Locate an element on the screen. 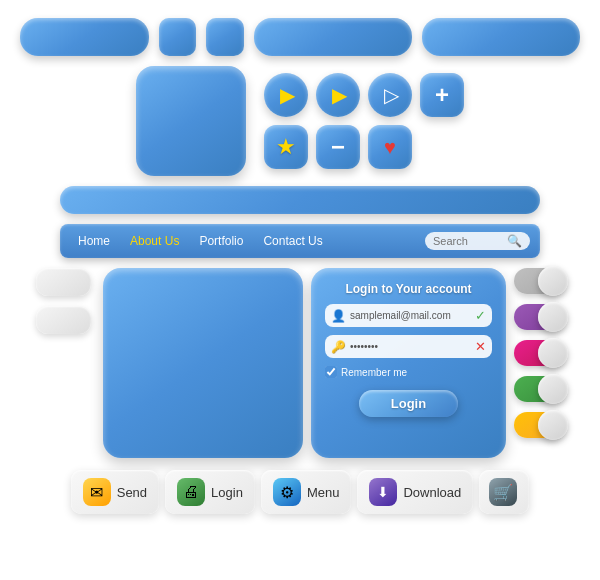  star-button: ★ is located at coordinates (286, 147).